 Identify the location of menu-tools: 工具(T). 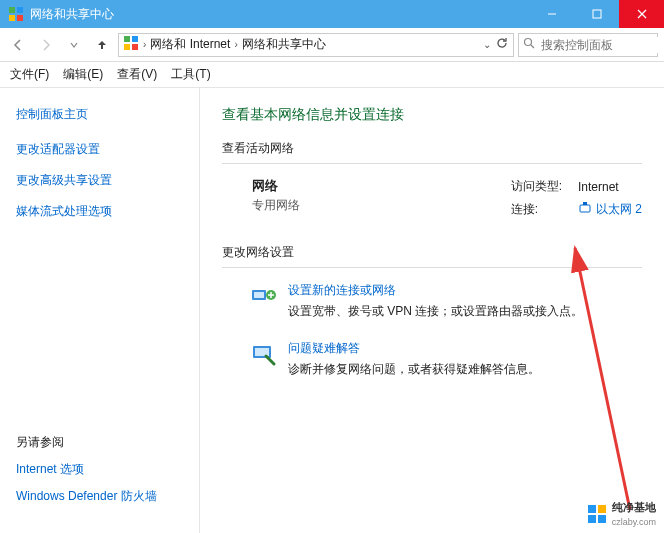
(190, 74).